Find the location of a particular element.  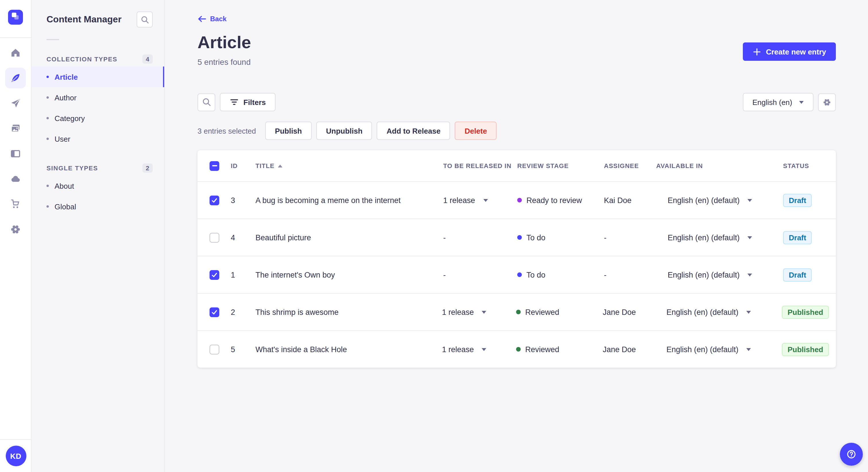

release-value: - is located at coordinates (444, 237).